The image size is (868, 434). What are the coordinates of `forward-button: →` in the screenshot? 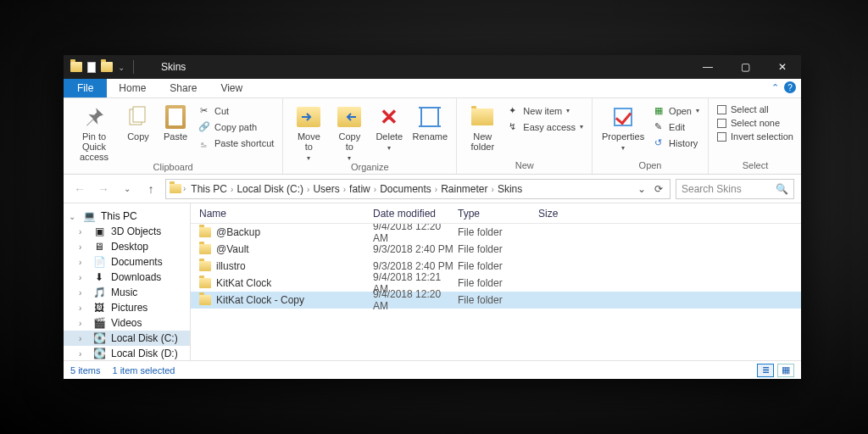 It's located at (103, 189).